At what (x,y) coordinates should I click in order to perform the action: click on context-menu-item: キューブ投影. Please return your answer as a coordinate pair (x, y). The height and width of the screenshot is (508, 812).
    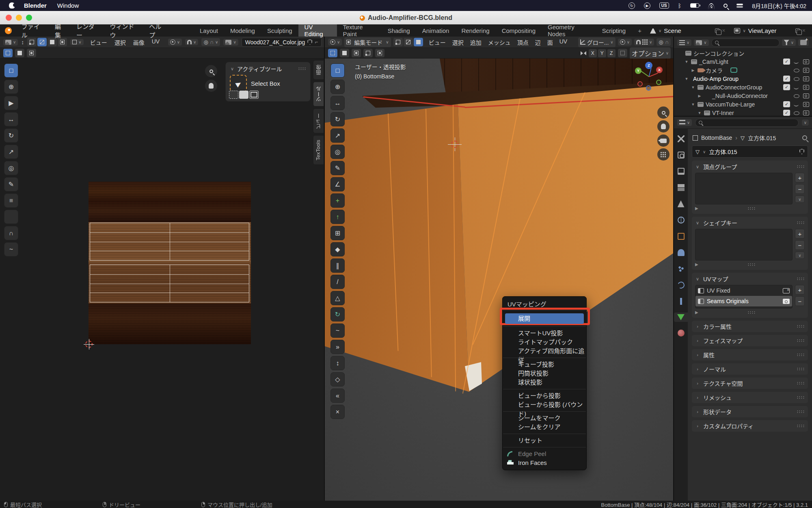
    Looking at the image, I should click on (544, 365).